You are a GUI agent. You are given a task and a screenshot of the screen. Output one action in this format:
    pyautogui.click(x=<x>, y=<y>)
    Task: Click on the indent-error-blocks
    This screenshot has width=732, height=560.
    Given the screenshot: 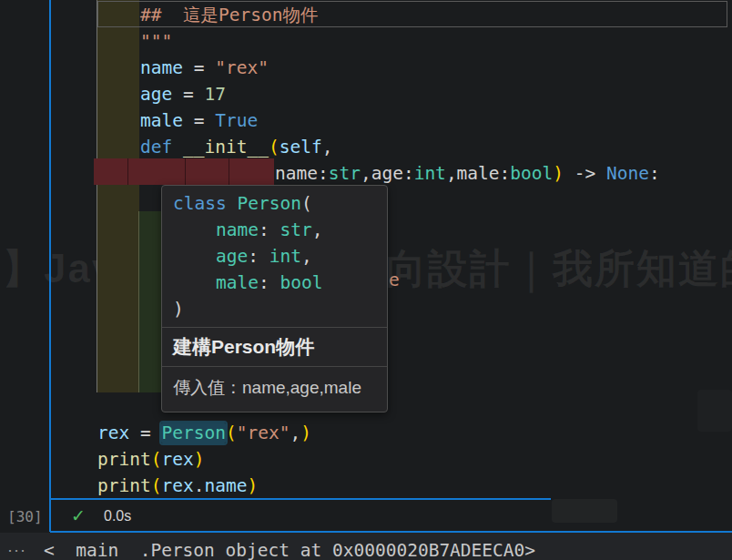 What is the action you would take?
    pyautogui.click(x=184, y=171)
    